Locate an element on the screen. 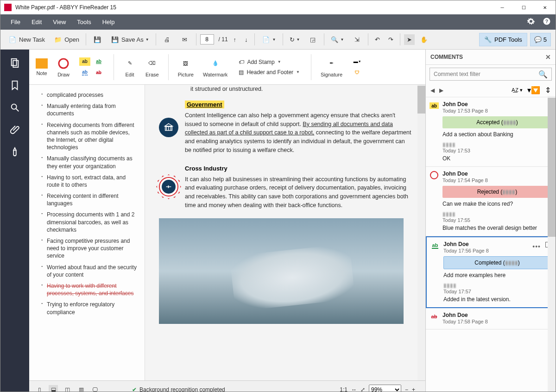 The height and width of the screenshot is (392, 556). redact-tool: ▬▼ is located at coordinates (357, 62).